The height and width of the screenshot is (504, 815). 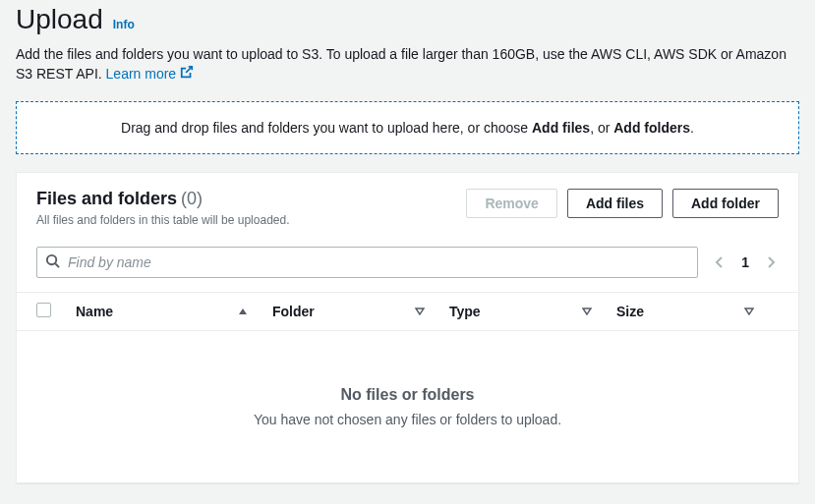 I want to click on panel-title: Files and folders, so click(x=106, y=198).